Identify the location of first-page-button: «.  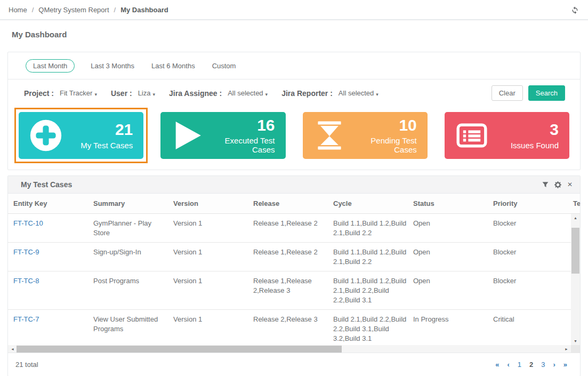
(497, 365).